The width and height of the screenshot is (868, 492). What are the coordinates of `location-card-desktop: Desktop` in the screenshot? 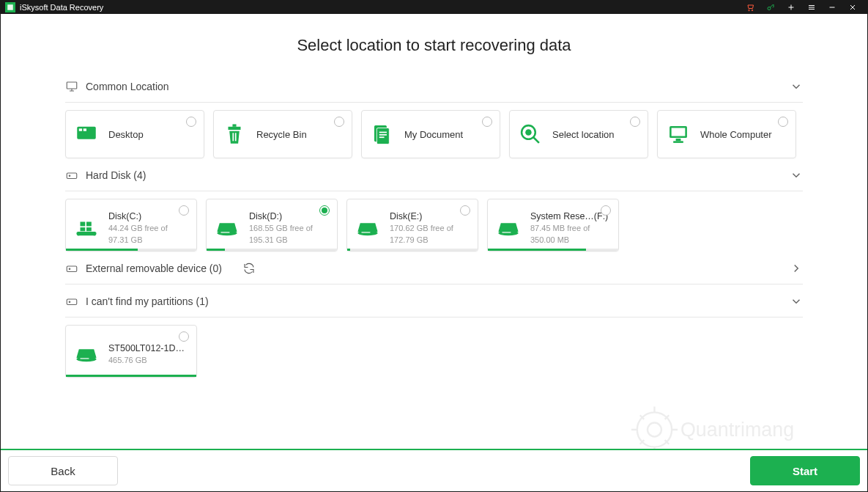 It's located at (135, 134).